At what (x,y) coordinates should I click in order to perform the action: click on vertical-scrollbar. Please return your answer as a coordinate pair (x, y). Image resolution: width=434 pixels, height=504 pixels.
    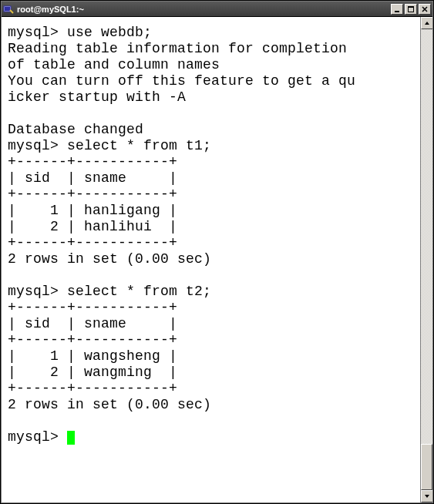
    Looking at the image, I should click on (426, 260).